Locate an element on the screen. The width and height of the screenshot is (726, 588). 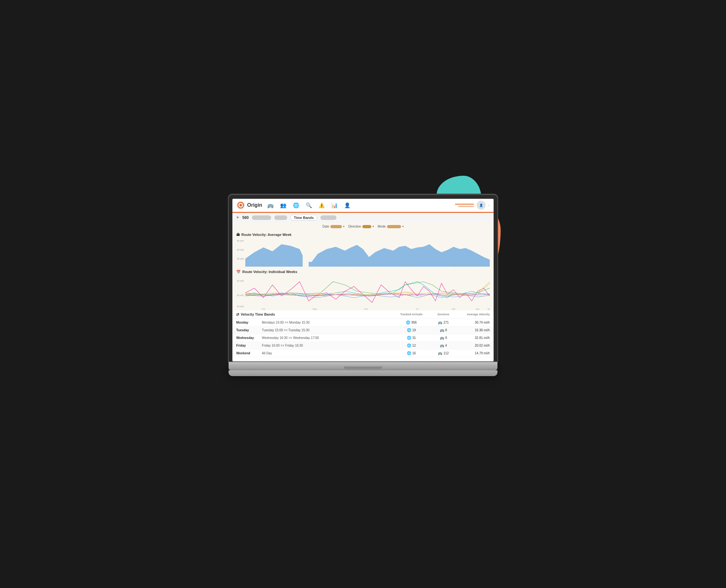
header-user-info is located at coordinates (464, 205).